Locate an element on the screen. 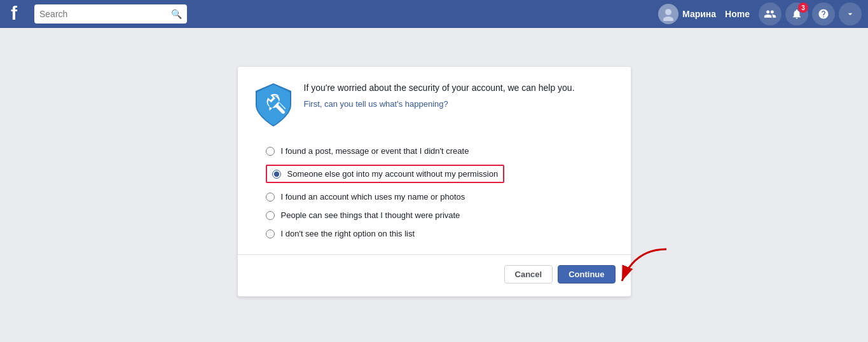  dialog-divider is located at coordinates (434, 254).